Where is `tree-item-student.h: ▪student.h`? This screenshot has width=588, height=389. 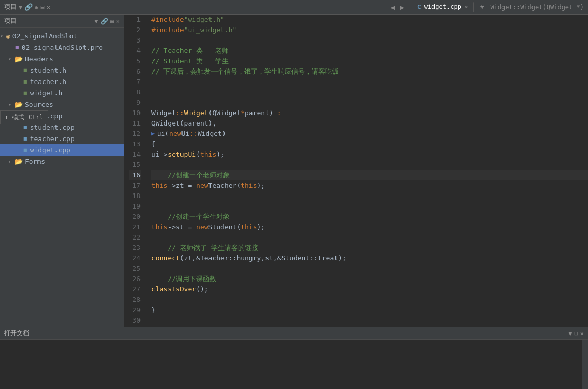
tree-item-student.h: ▪student.h is located at coordinates (62, 70).